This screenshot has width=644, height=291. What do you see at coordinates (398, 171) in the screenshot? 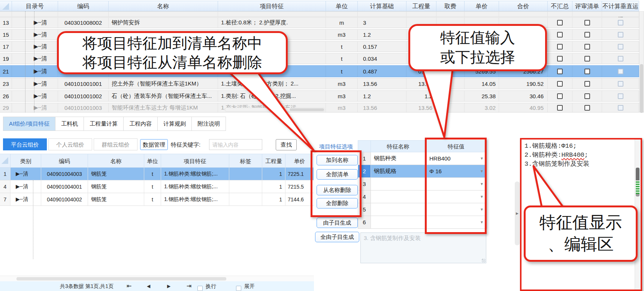
I see `cell-feature-name: 钢筋规格` at bounding box center [398, 171].